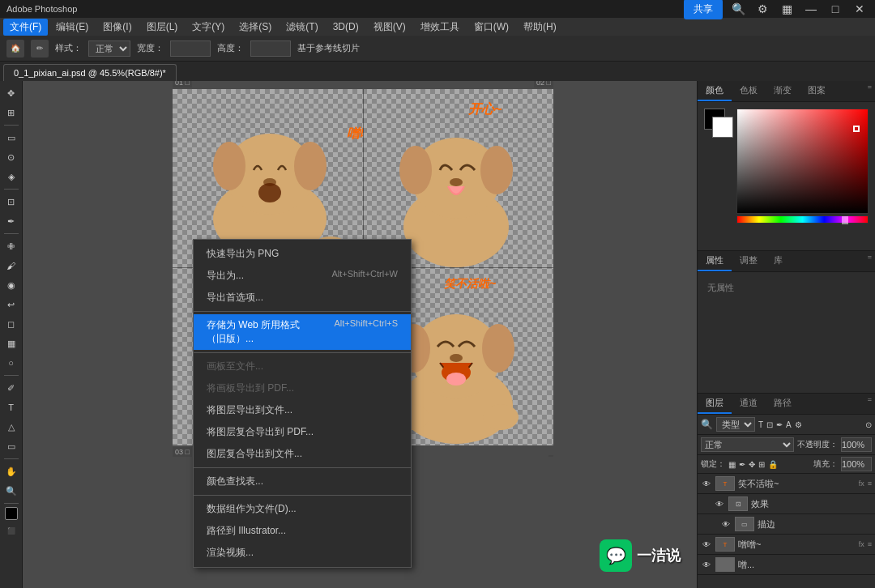 The width and height of the screenshot is (875, 588). What do you see at coordinates (11, 93) in the screenshot?
I see `move-tool: ✥` at bounding box center [11, 93].